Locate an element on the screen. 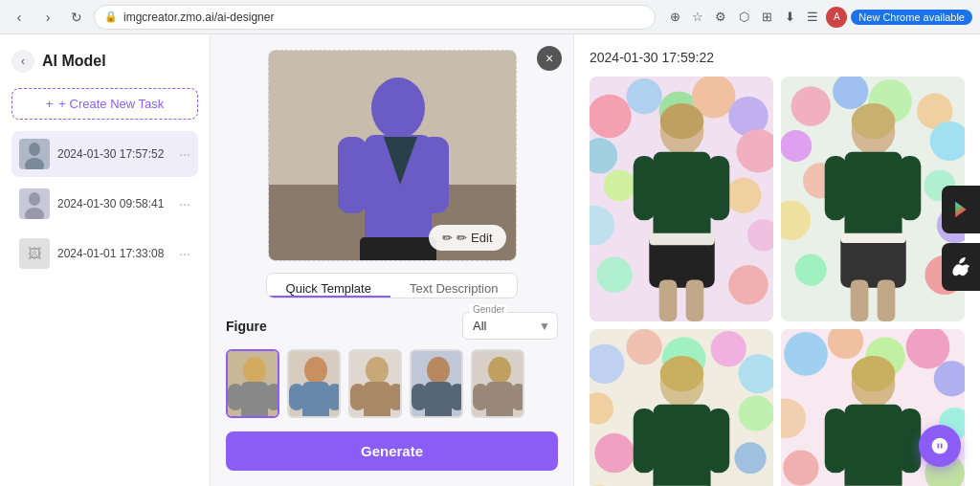 The width and height of the screenshot is (980, 486). plus-icon: + is located at coordinates (50, 103).